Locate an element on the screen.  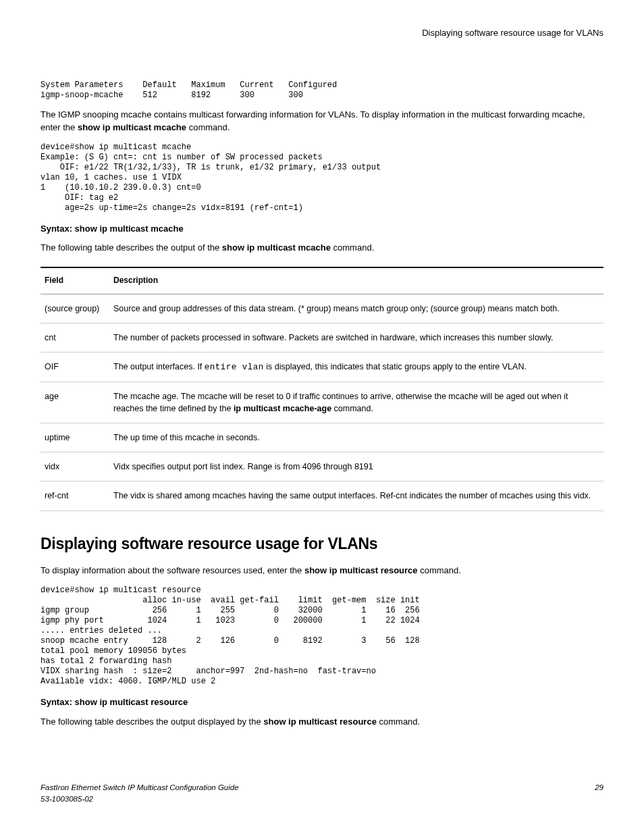
desc-cell: The up time of this mcache in seconds. is located at coordinates (356, 438).